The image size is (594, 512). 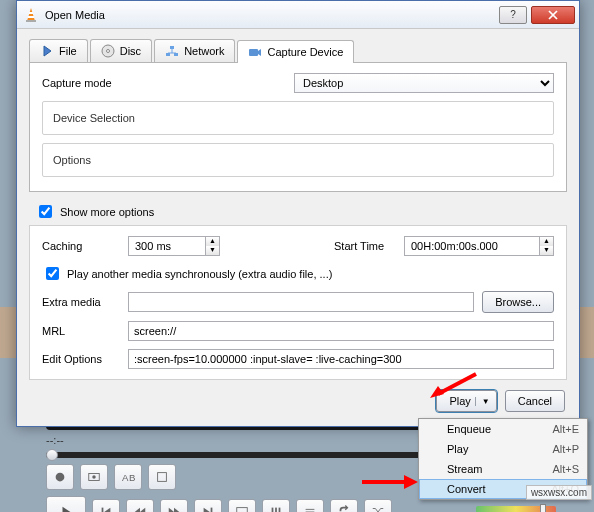 I want to click on play-sync-label: Play another media synchronously (extra …, so click(x=200, y=274).